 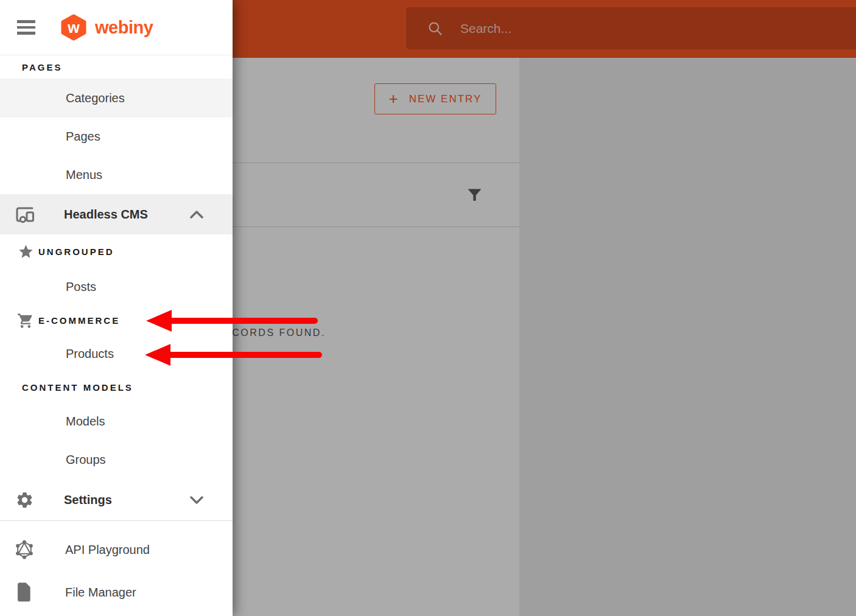 What do you see at coordinates (116, 387) in the screenshot?
I see `section-label-content-models: CONTENT MODELS` at bounding box center [116, 387].